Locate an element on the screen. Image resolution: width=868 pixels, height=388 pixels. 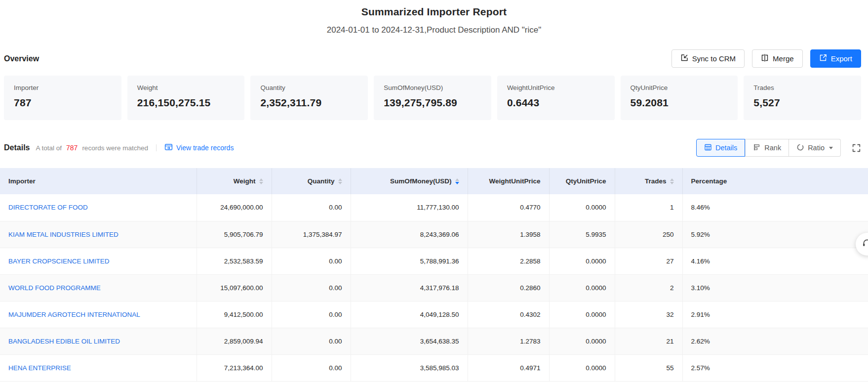
col-label: Trades is located at coordinates (656, 181).